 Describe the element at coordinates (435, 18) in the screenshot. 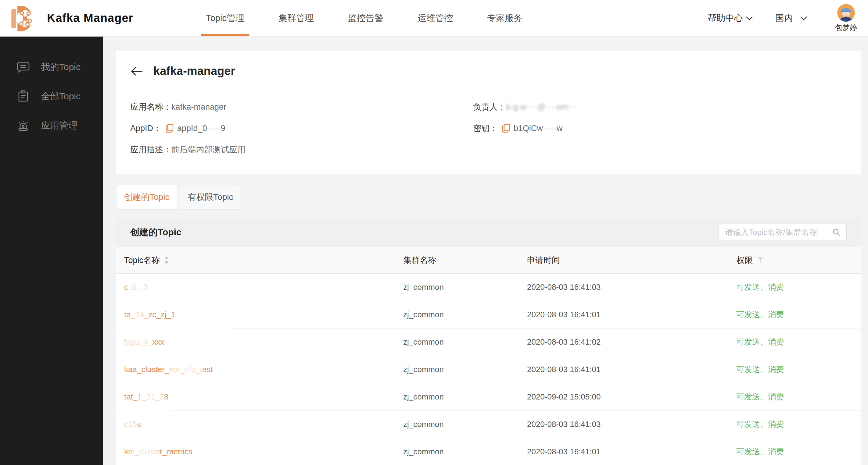

I see `nav-tab: 运维管控` at that location.